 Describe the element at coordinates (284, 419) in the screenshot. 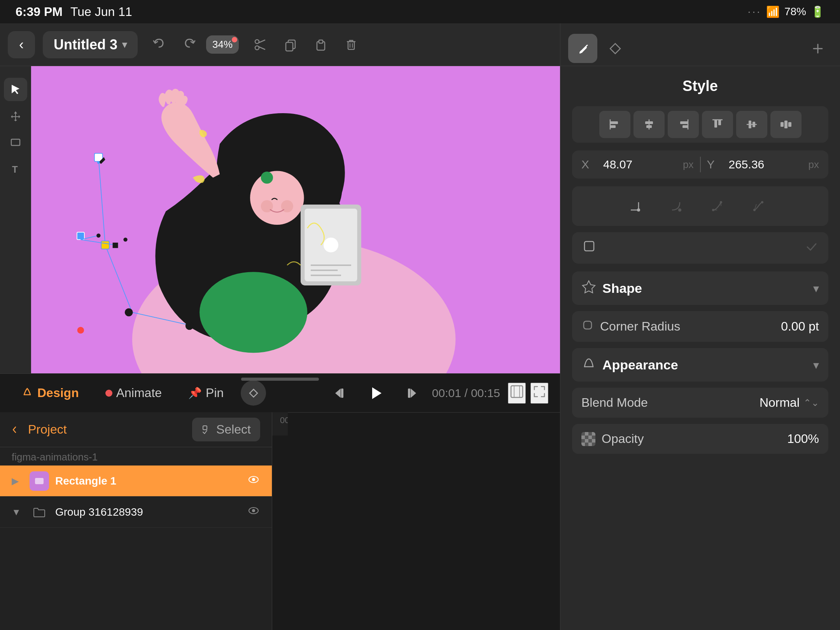

I see `ruler-label-0: 00:00` at that location.